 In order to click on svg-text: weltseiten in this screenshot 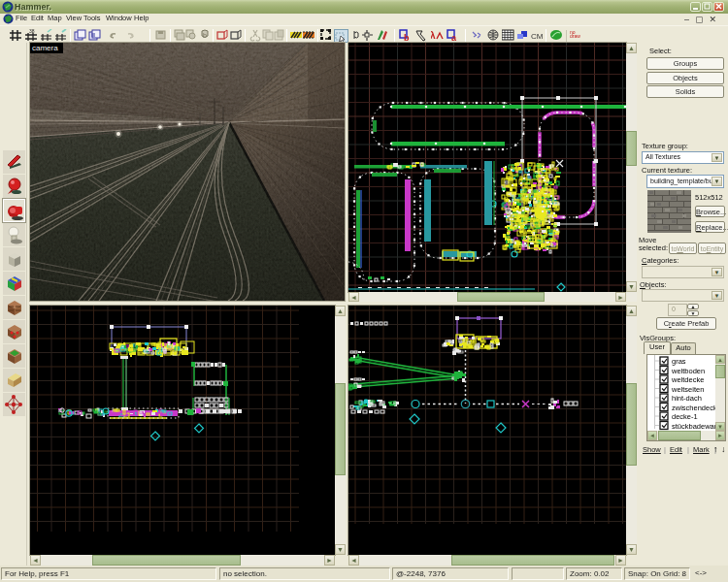, I will do `click(687, 390)`.